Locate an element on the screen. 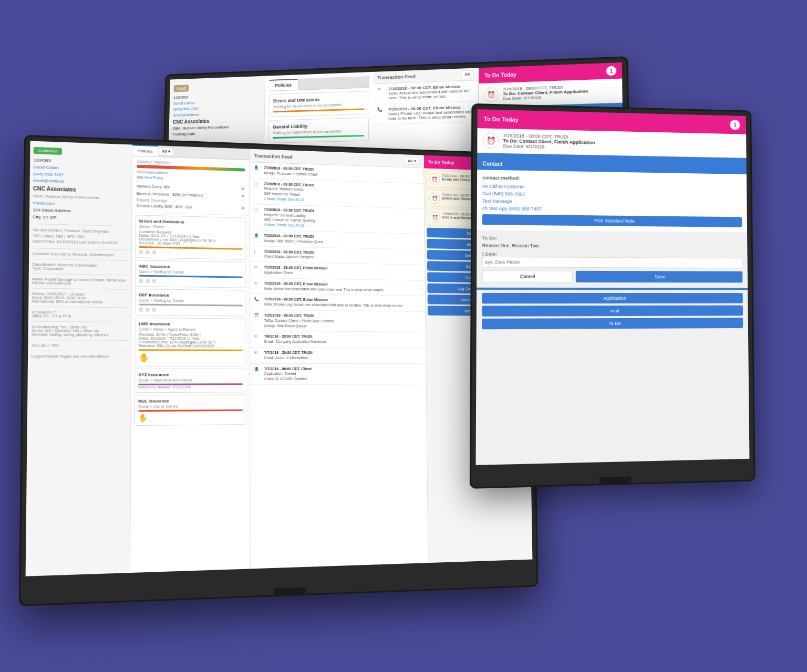 This screenshot has height=672, width=807. policy-abc: ABC Insurance Quote > Waiting for Carrie… is located at coordinates (191, 274).